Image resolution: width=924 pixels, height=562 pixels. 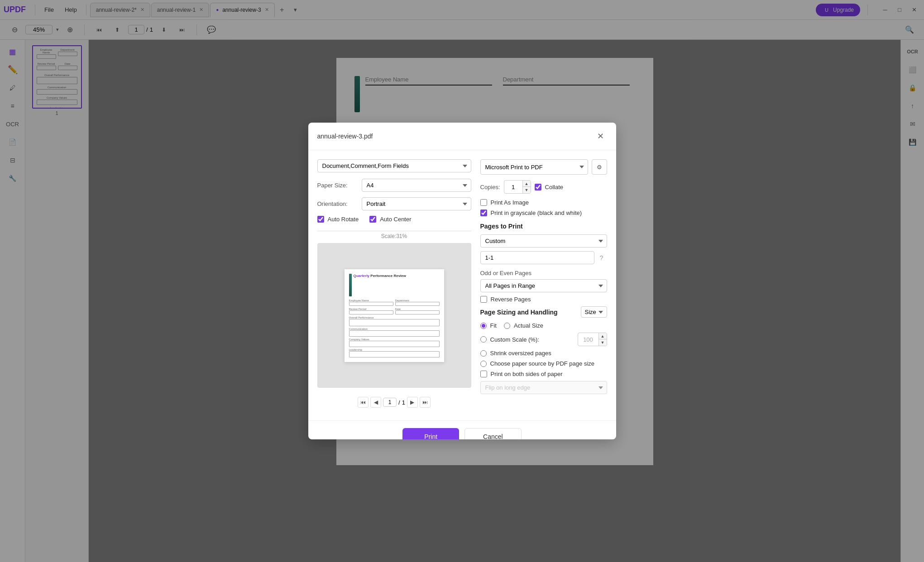 What do you see at coordinates (521, 353) in the screenshot?
I see `shrink-label: Shrink oversized pages` at bounding box center [521, 353].